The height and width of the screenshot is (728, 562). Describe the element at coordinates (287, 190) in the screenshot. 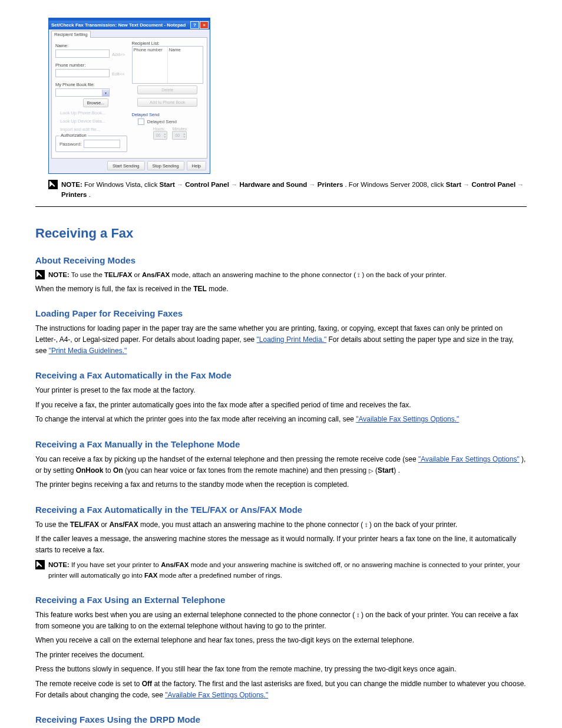

I see `note-vista: NOTE: For Windows Vista, click Start → C…` at that location.